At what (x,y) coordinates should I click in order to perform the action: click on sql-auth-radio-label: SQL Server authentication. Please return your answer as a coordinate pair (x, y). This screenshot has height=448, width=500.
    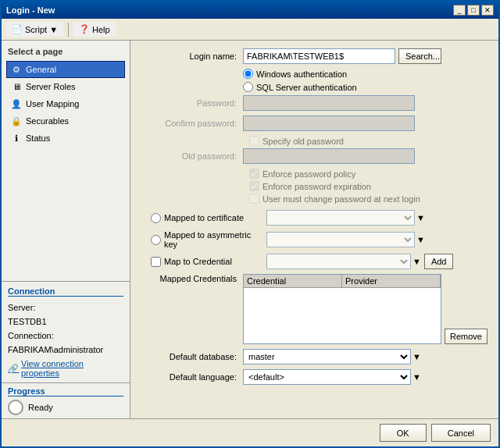
    Looking at the image, I should click on (300, 87).